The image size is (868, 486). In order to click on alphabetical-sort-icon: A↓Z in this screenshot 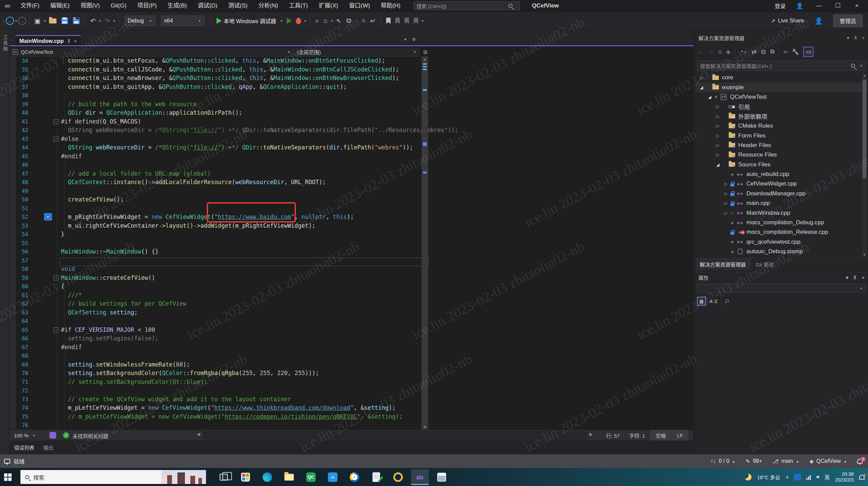, I will do `click(713, 302)`.